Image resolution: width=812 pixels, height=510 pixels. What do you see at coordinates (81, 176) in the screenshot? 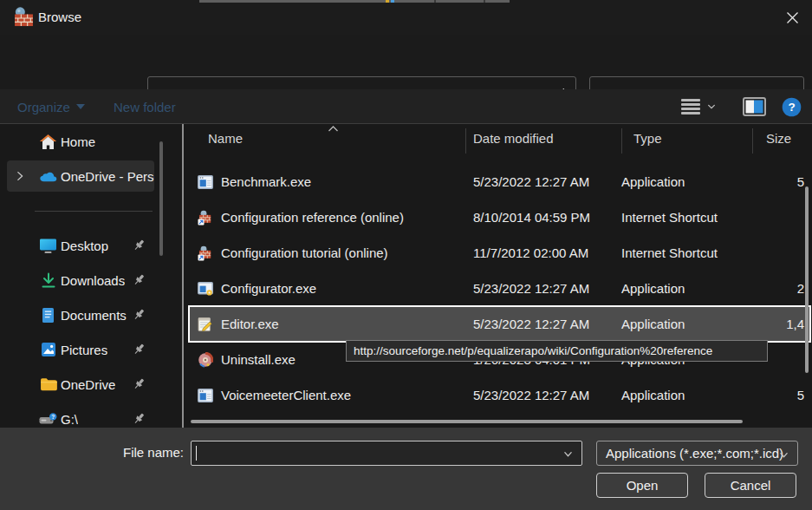
I see `sidebar-item-onedrive-perso: OneDrive - Perso` at bounding box center [81, 176].